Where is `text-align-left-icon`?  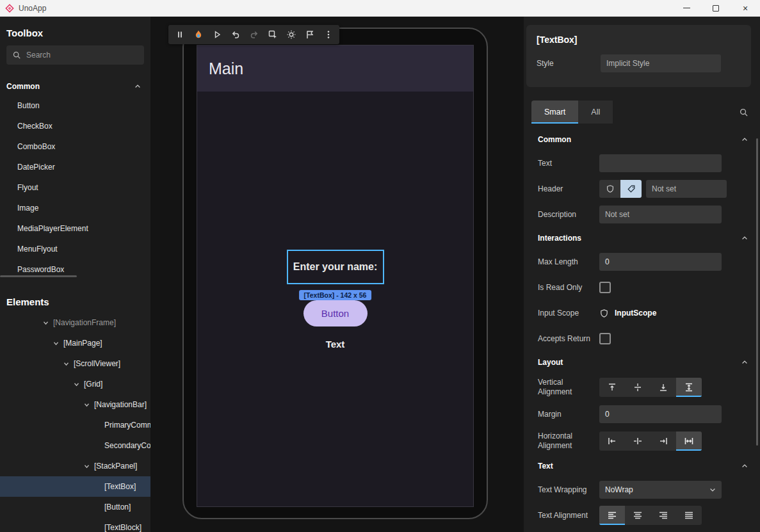 text-align-left-icon is located at coordinates (612, 515).